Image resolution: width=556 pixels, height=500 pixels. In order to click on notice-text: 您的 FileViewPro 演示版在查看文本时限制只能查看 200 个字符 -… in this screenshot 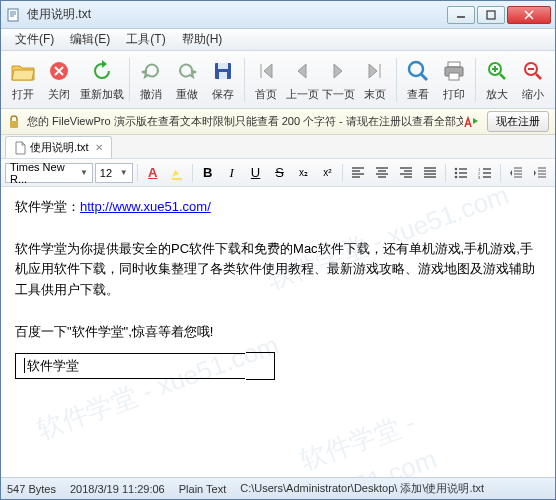, I will do `click(245, 122)`.